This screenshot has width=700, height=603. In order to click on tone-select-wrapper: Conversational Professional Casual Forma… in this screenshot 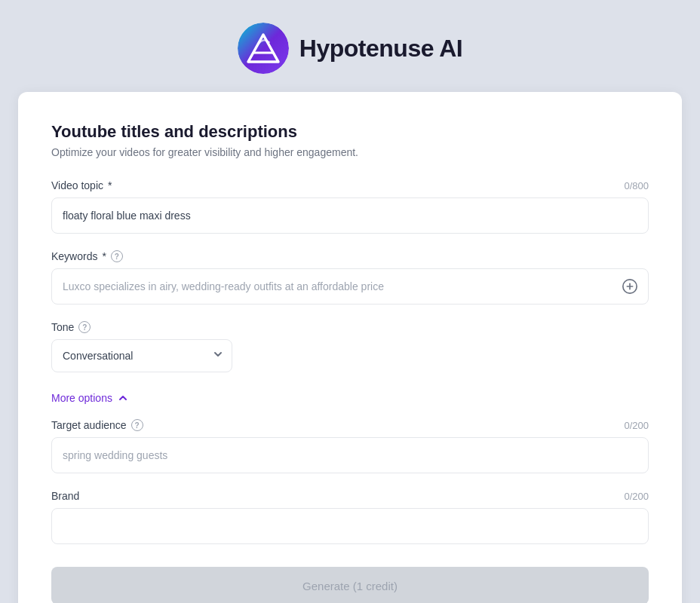, I will do `click(142, 356)`.